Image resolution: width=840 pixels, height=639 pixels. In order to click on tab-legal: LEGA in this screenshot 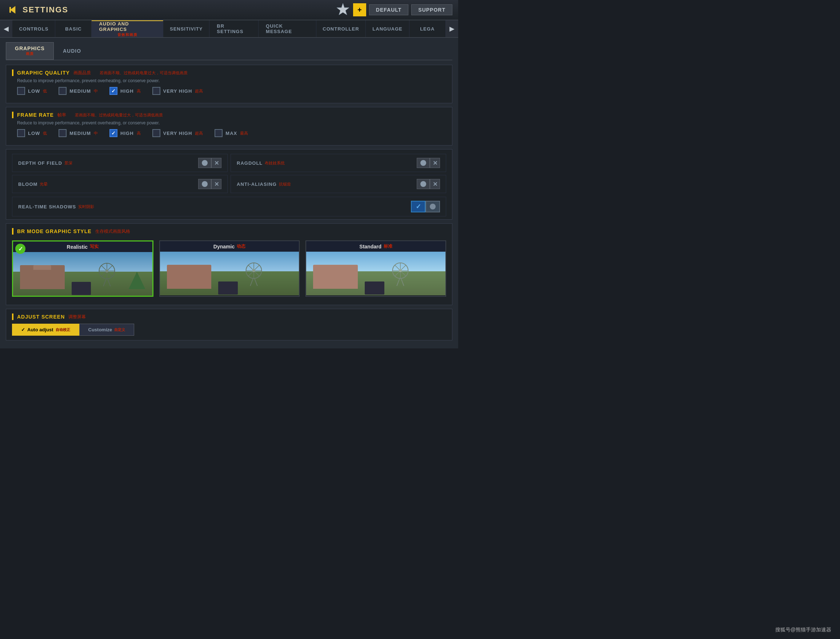, I will do `click(427, 29)`.